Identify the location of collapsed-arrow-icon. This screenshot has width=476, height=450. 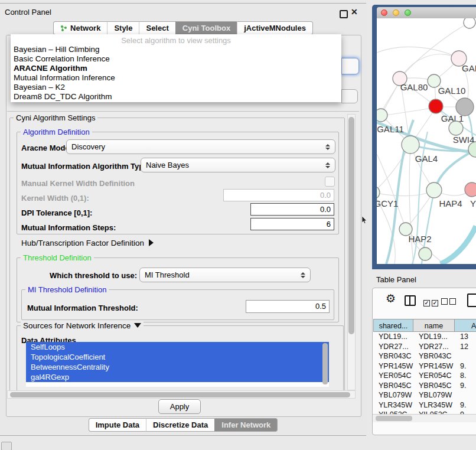
(151, 243).